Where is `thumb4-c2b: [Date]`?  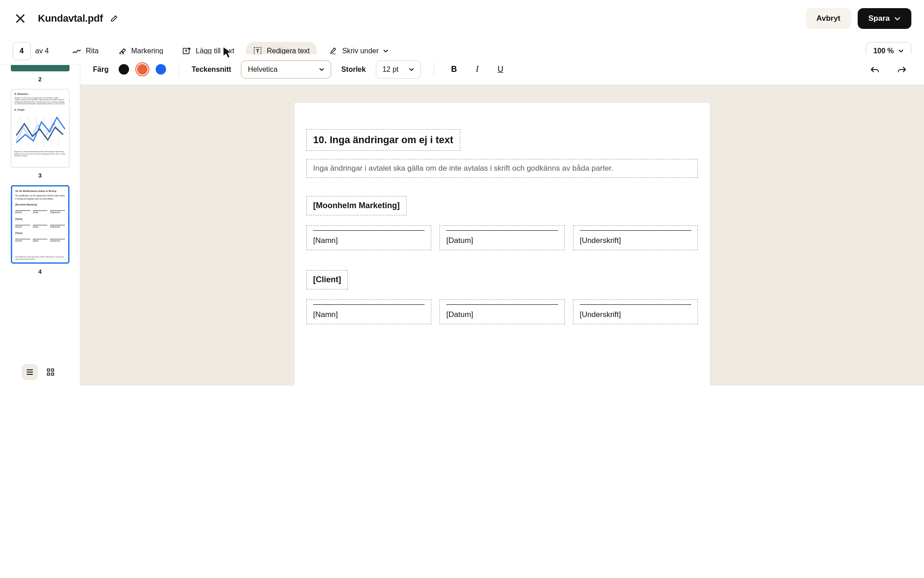 thumb4-c2b: [Date] is located at coordinates (36, 227).